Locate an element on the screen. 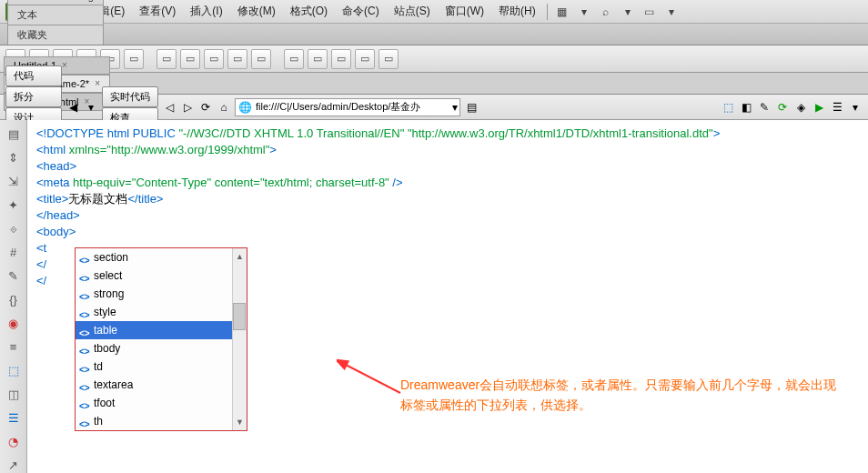 The width and height of the screenshot is (868, 473). css-icon: ▭ is located at coordinates (650, 12).